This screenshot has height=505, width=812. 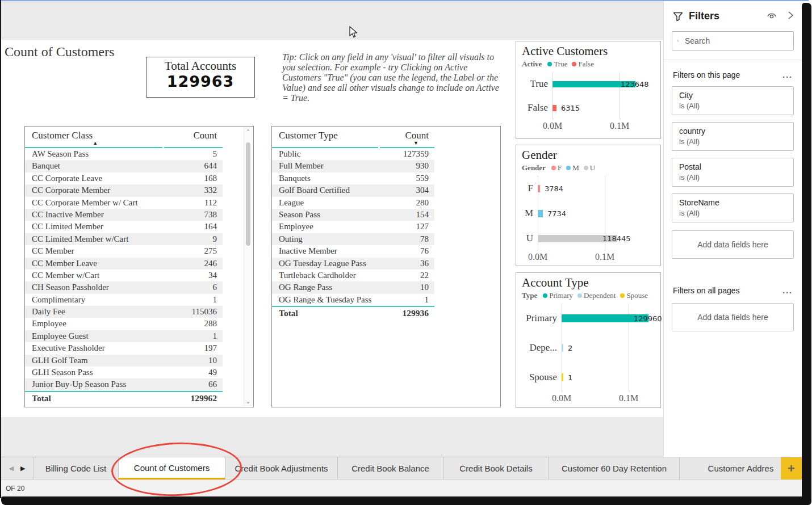 What do you see at coordinates (94, 251) in the screenshot?
I see `row-label: CC Member` at bounding box center [94, 251].